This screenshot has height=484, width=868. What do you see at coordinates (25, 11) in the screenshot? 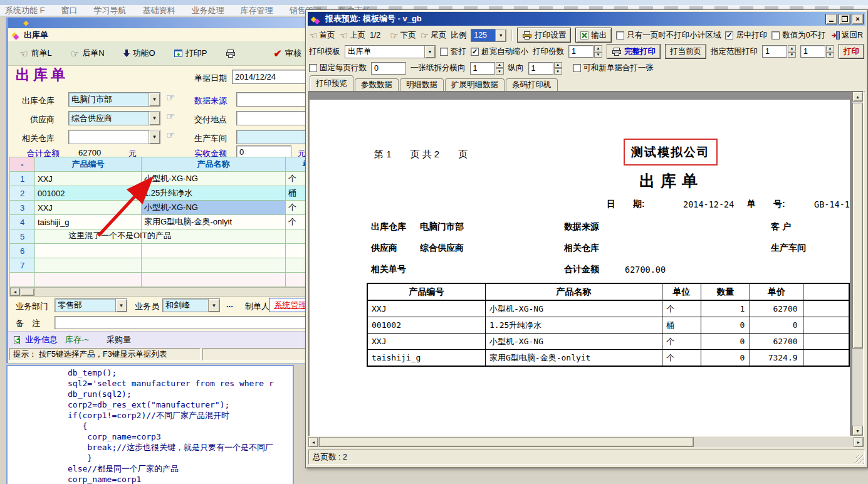
I see `menu-item-system: 系统功能 F` at bounding box center [25, 11].